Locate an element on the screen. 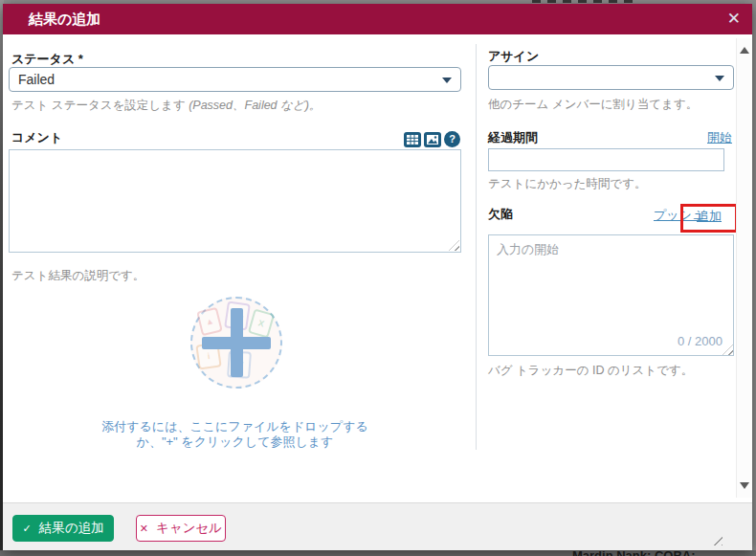 Image resolution: width=756 pixels, height=556 pixels. x-icon: ✕ is located at coordinates (144, 528).